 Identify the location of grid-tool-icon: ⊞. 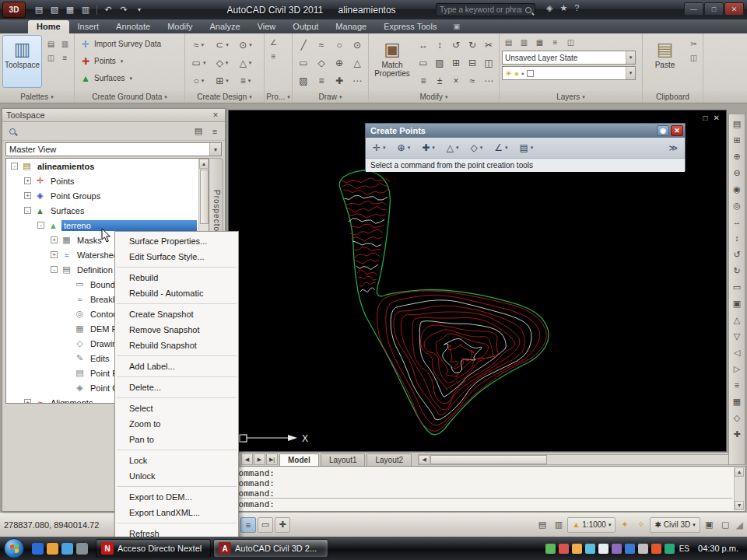
(737, 140).